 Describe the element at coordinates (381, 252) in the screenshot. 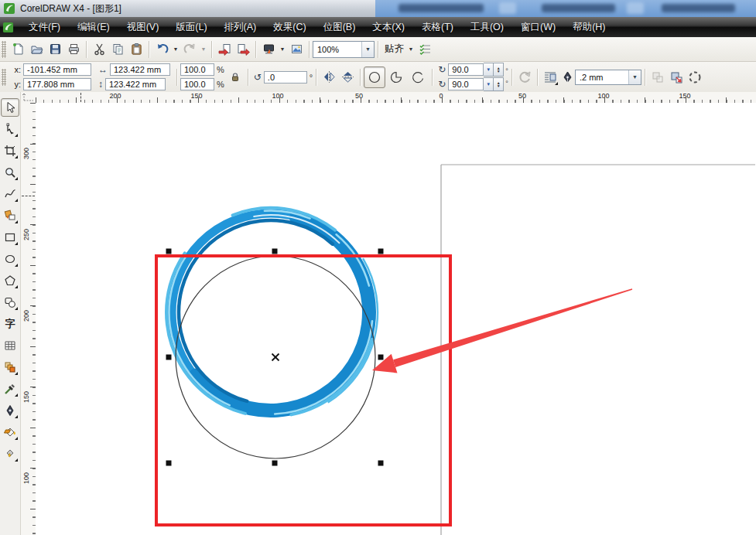

I see `handle-top-right` at that location.